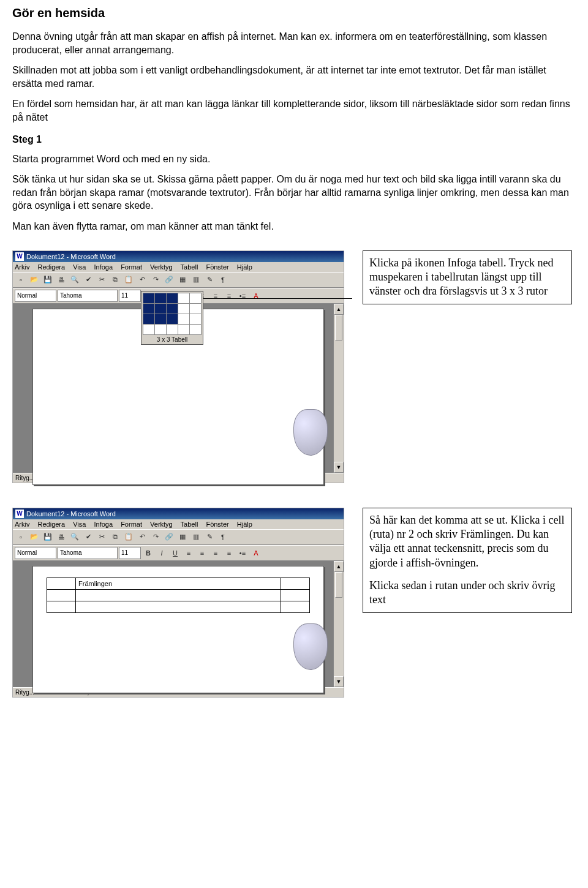  What do you see at coordinates (179, 583) in the screenshot?
I see `table-row: Främlingen` at bounding box center [179, 583].